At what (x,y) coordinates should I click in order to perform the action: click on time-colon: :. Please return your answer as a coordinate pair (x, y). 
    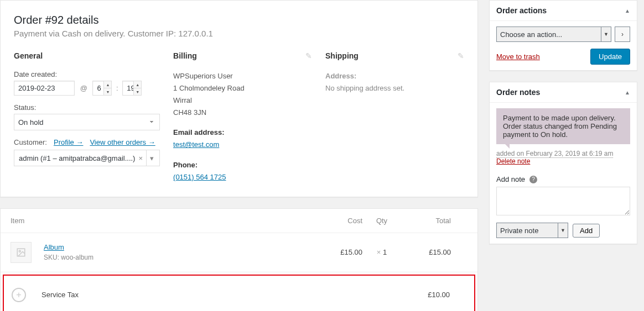
    Looking at the image, I should click on (117, 88).